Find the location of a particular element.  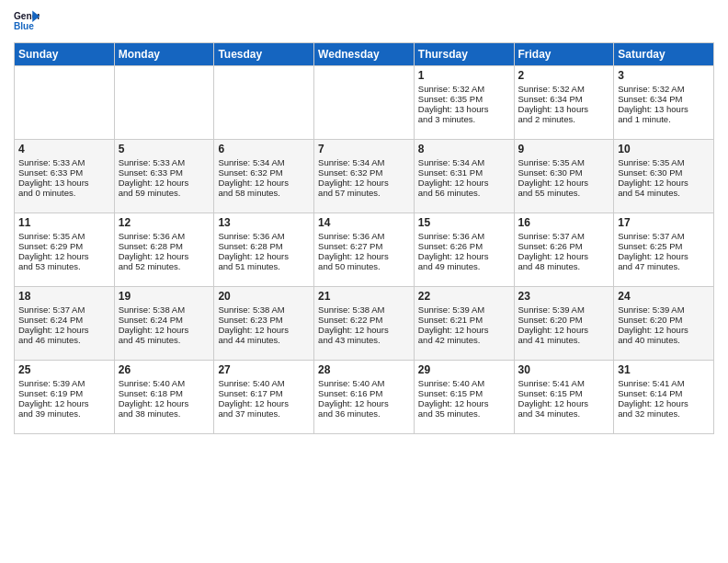

day-info: and 58 minutes. is located at coordinates (264, 193).